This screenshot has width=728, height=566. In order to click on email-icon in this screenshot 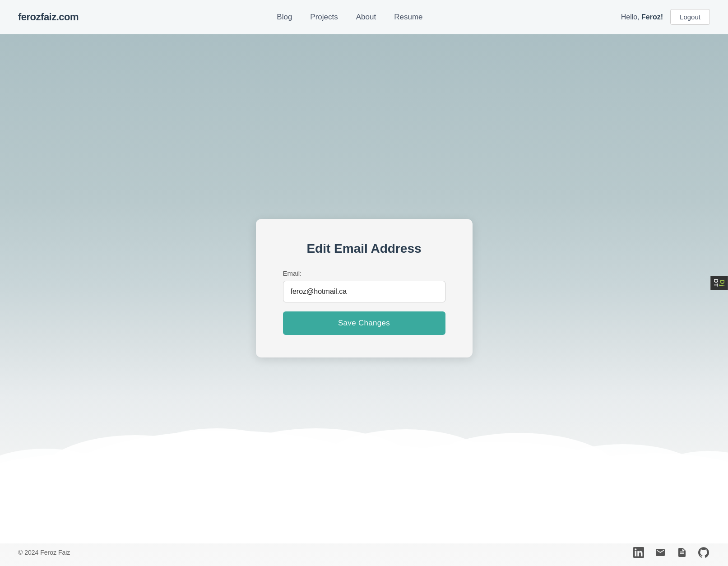, I will do `click(660, 552)`.